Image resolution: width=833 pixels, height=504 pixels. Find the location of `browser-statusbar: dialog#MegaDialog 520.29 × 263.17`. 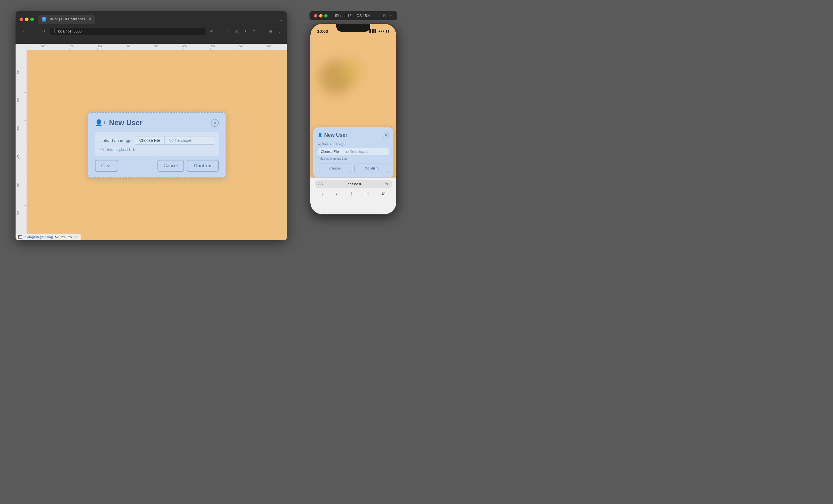

browser-statusbar: dialog#MegaDialog 520.29 × 263.17 is located at coordinates (48, 237).